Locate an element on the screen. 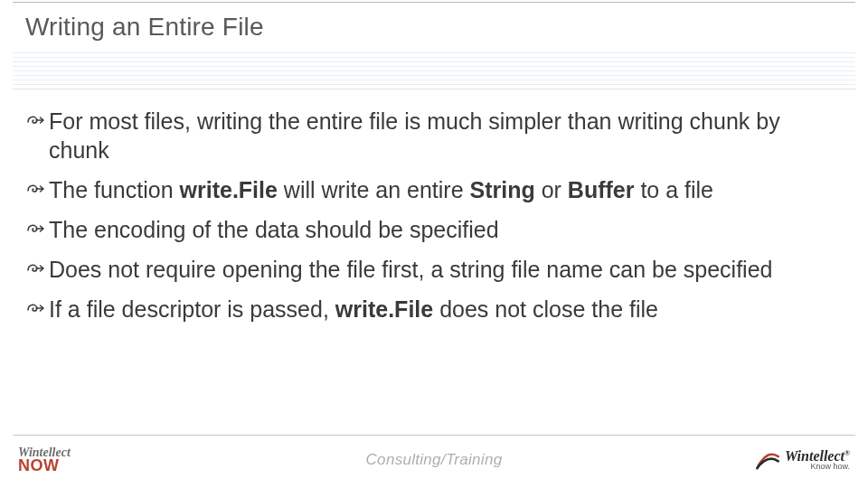  bullet-item: For most files, writing the entire file … is located at coordinates (434, 136).